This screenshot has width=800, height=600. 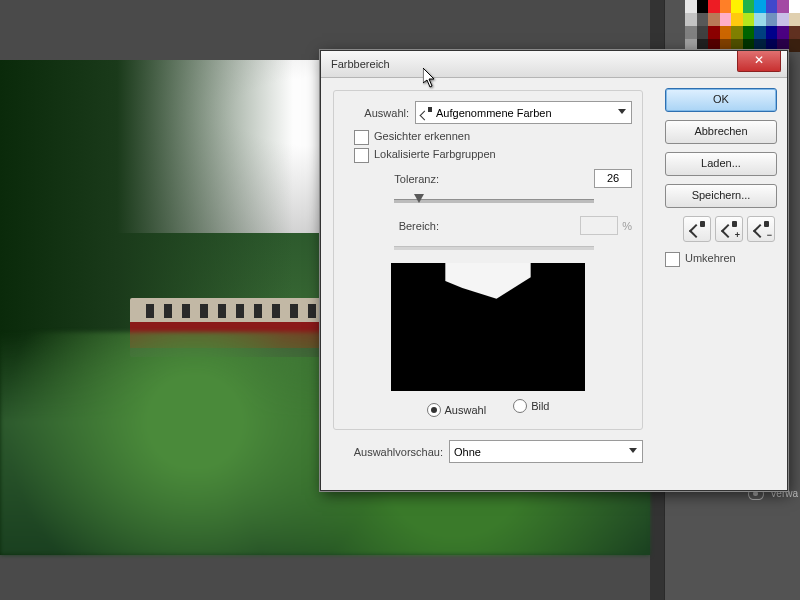 What do you see at coordinates (493, 156) in the screenshot?
I see `localized-groups-checkbox: Lokalisierte Farbgruppen` at bounding box center [493, 156].